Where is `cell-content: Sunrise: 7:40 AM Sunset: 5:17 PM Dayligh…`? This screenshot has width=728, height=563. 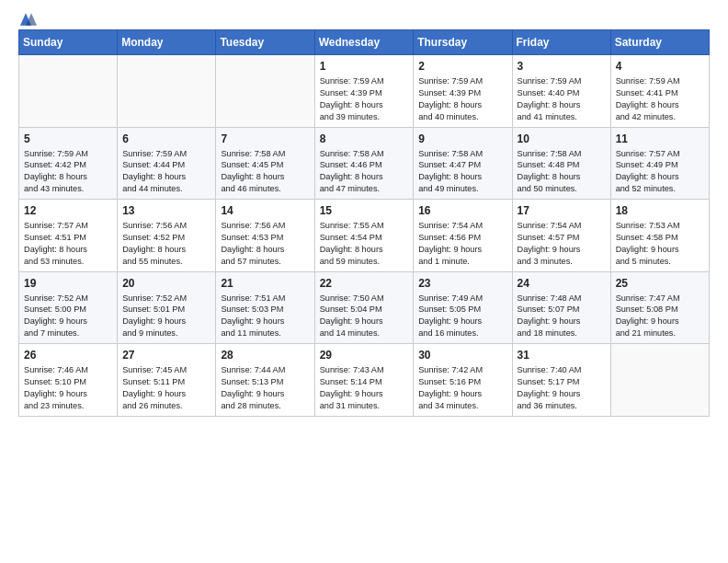
cell-content: Sunrise: 7:40 AM Sunset: 5:17 PM Dayligh… is located at coordinates (562, 388).